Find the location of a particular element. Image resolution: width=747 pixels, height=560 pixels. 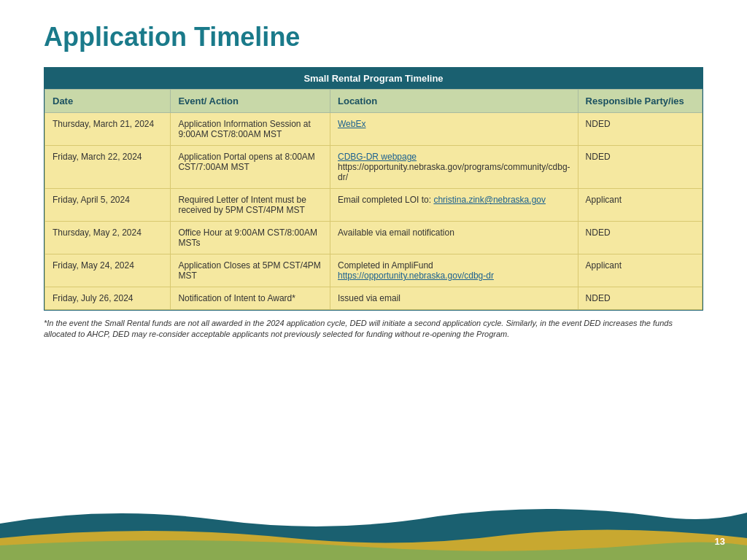

col-header-party: Responsible Party/ies is located at coordinates (640, 101).